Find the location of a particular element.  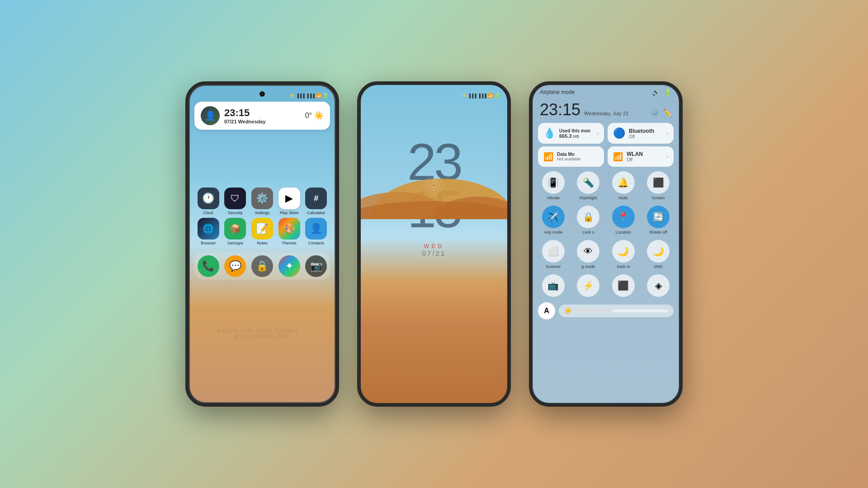

cc-keyboard-btn: A is located at coordinates (547, 311).